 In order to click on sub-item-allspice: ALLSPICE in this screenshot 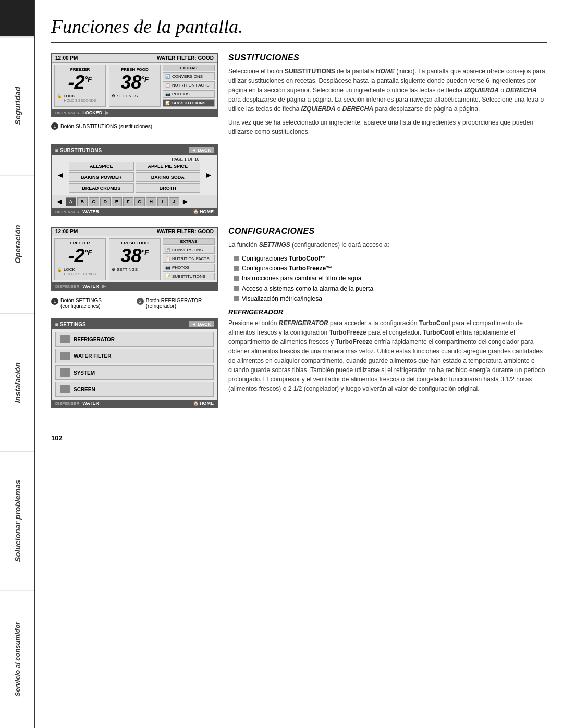, I will do `click(101, 166)`.